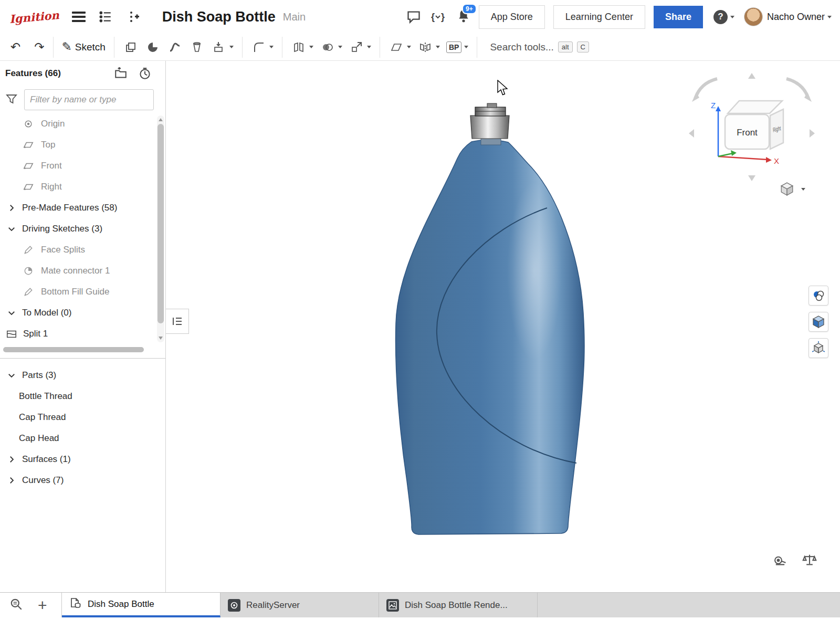 Image resolution: width=840 pixels, height=630 pixels. I want to click on mass-properties-icon, so click(810, 560).